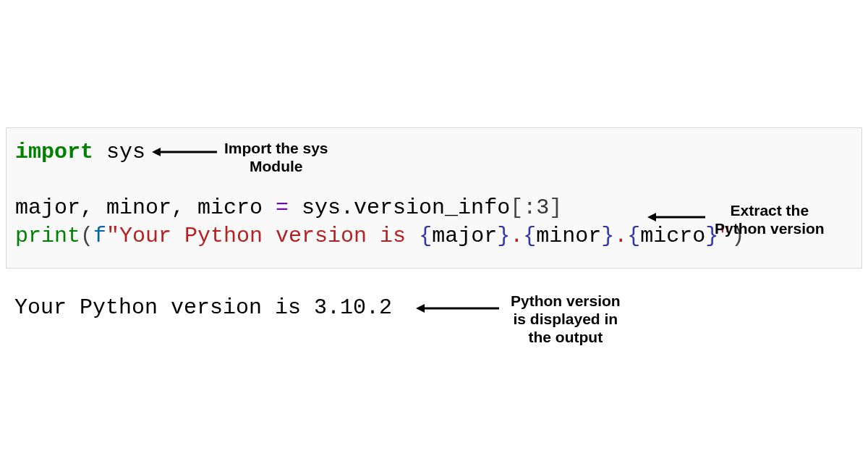 The image size is (868, 456). I want to click on module-name: sys, so click(126, 152).